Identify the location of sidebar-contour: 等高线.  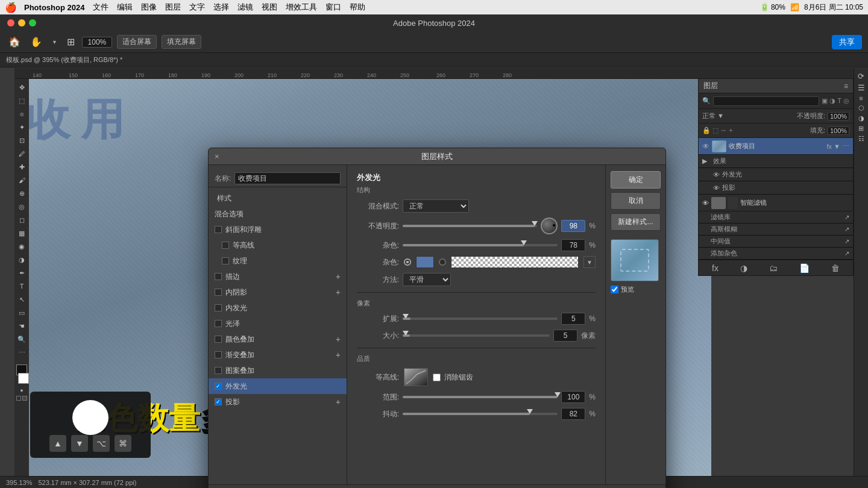
(277, 245).